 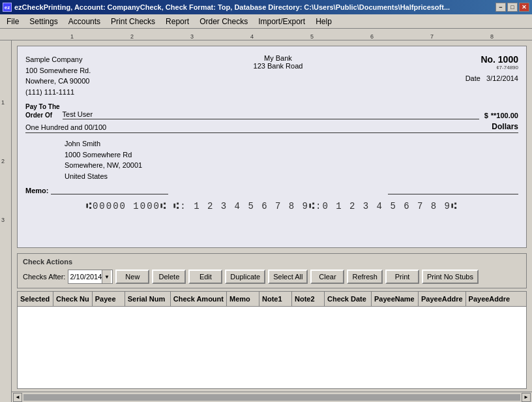 What do you see at coordinates (78, 114) in the screenshot?
I see `payee-name: Test User` at bounding box center [78, 114].